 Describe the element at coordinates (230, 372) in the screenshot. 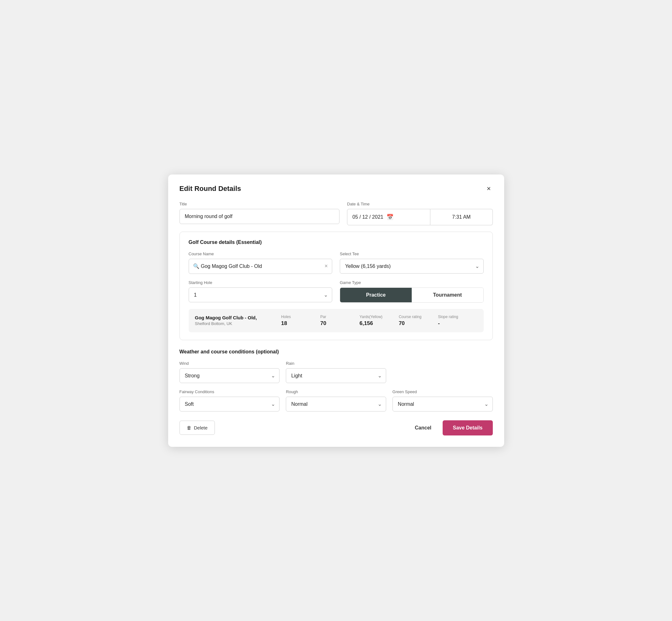

I see `wind-group: Wind Strong ⌄` at that location.